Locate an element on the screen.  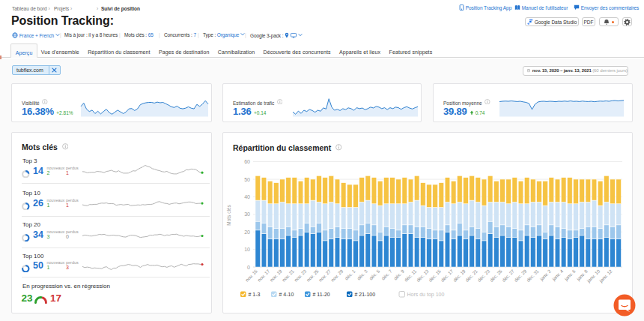
svg-text: nov. 23 is located at coordinates (300, 274).